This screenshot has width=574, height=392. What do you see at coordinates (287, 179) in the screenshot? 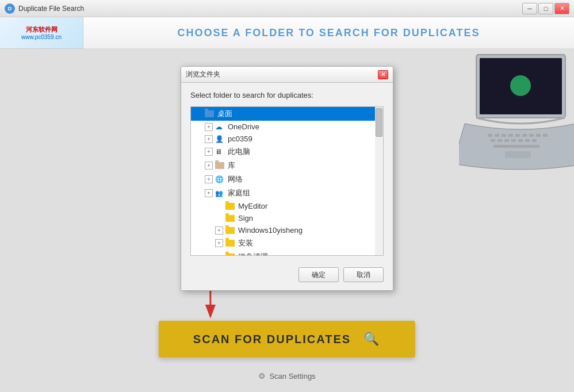
I see `tree-item: +🌐网络` at bounding box center [287, 179].